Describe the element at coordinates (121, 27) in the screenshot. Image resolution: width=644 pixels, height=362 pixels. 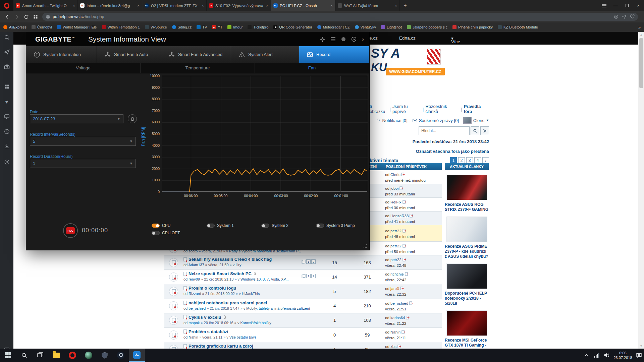
I see `bookmark-within-temptation: Within Temptation 1` at that location.